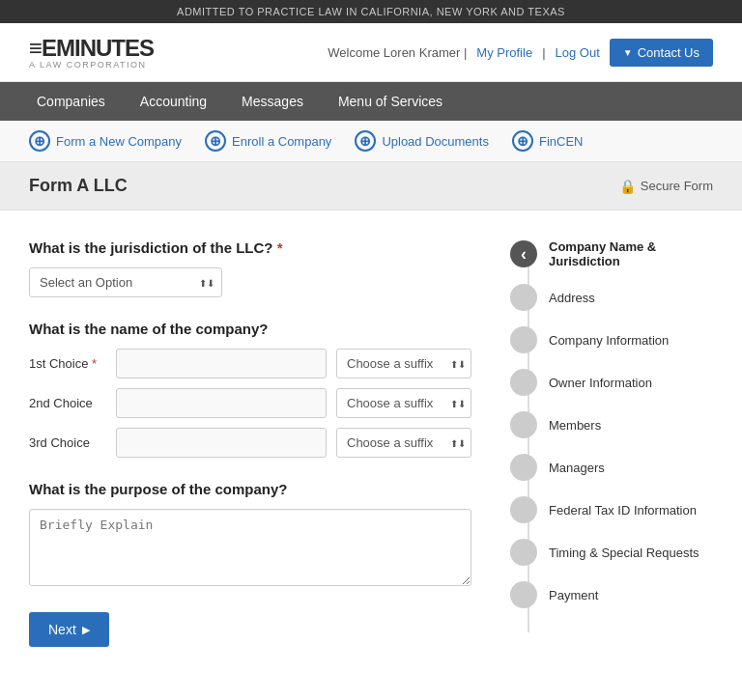 The height and width of the screenshot is (700, 742). Describe the element at coordinates (91, 52) in the screenshot. I see `logo: ≡EMINUTES A LAW CORPORATION` at that location.